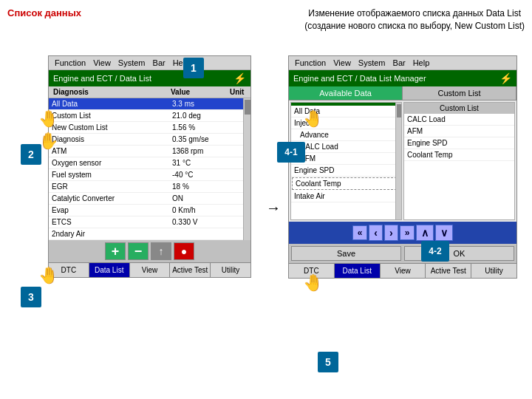  What do you see at coordinates (328, 362) in the screenshot?
I see `badge-5: 5` at bounding box center [328, 362].